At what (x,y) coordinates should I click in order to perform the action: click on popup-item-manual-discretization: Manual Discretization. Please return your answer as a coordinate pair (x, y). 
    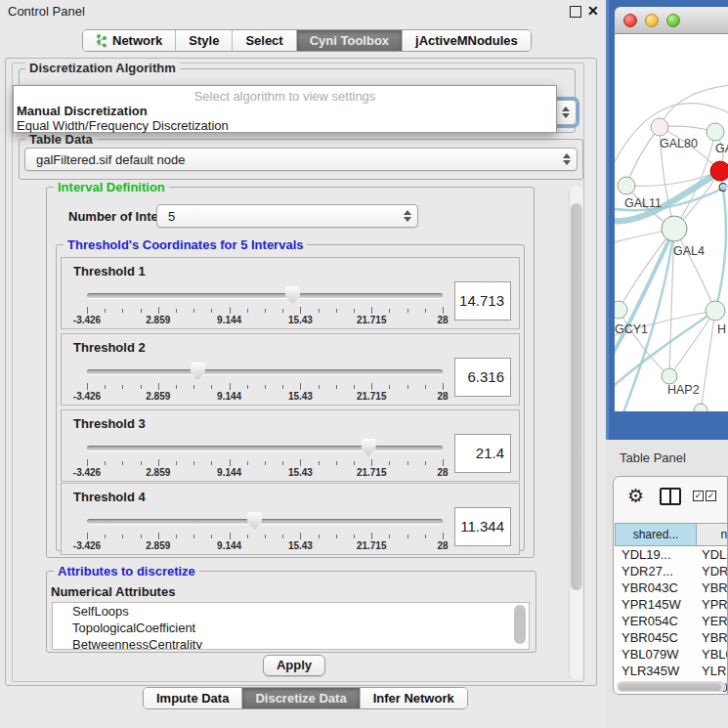
    Looking at the image, I should click on (82, 111).